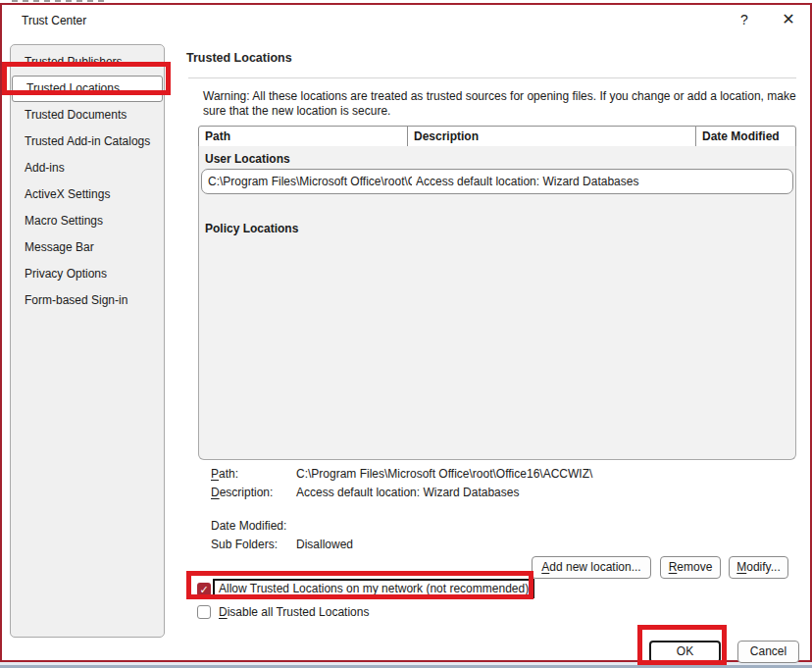 This screenshot has height=668, width=812. Describe the element at coordinates (374, 589) in the screenshot. I see `allow-network-checkbox-label: Allow Trusted Locations on my network (n…` at that location.